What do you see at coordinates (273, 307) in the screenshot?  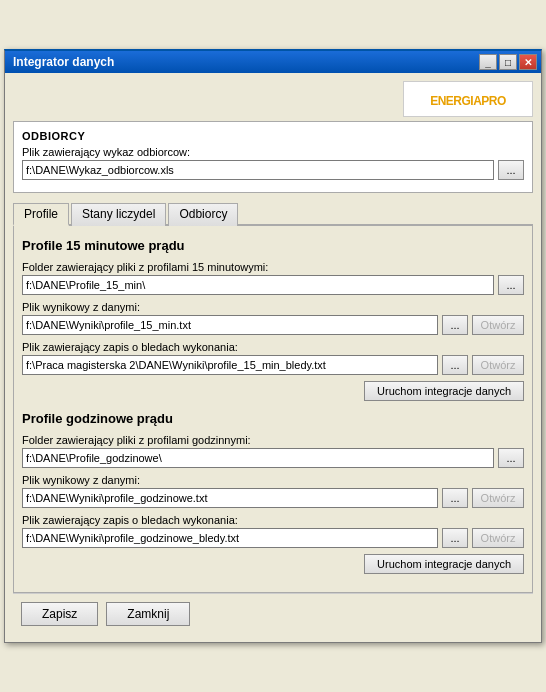 I see `section1-output-label: Plik wynikowy z danymi:` at bounding box center [273, 307].